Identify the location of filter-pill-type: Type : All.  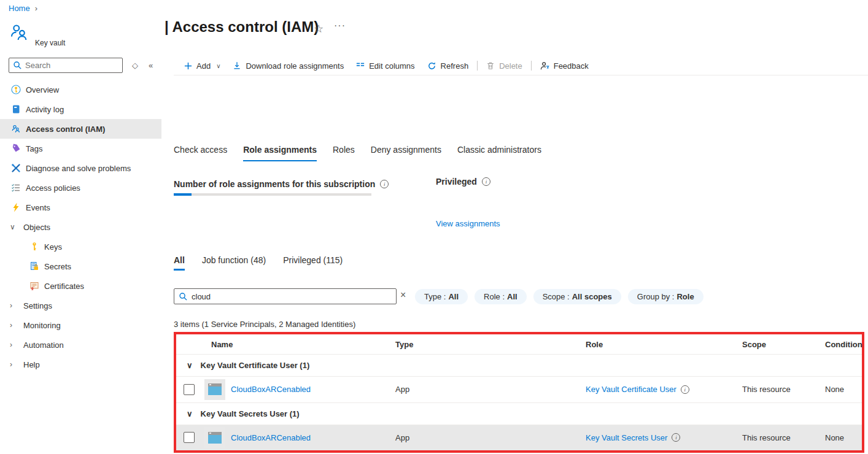
(441, 297).